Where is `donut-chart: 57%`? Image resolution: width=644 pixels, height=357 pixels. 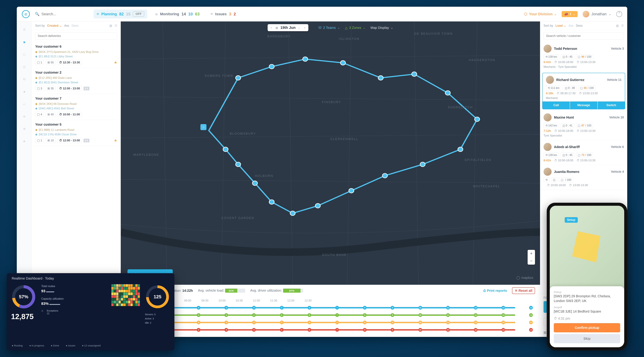 donut-chart: 57% is located at coordinates (24, 297).